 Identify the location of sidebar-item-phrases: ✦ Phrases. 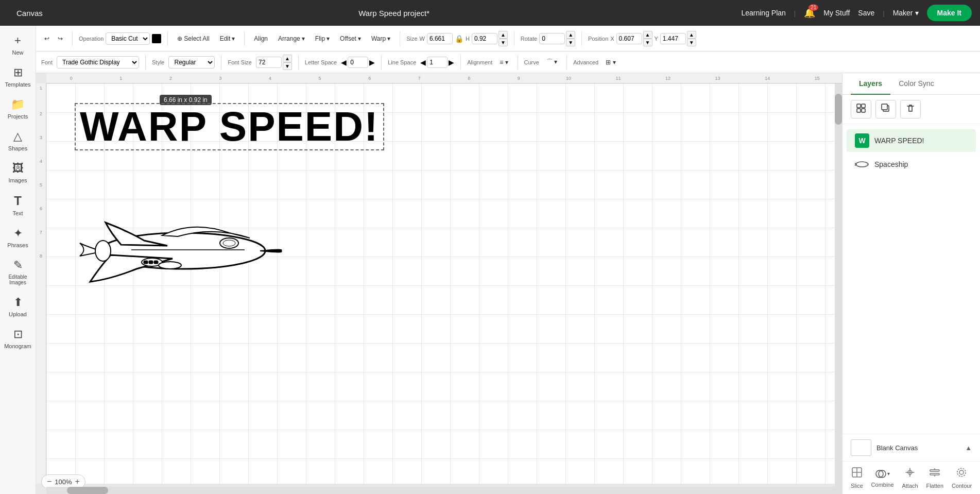
(18, 237).